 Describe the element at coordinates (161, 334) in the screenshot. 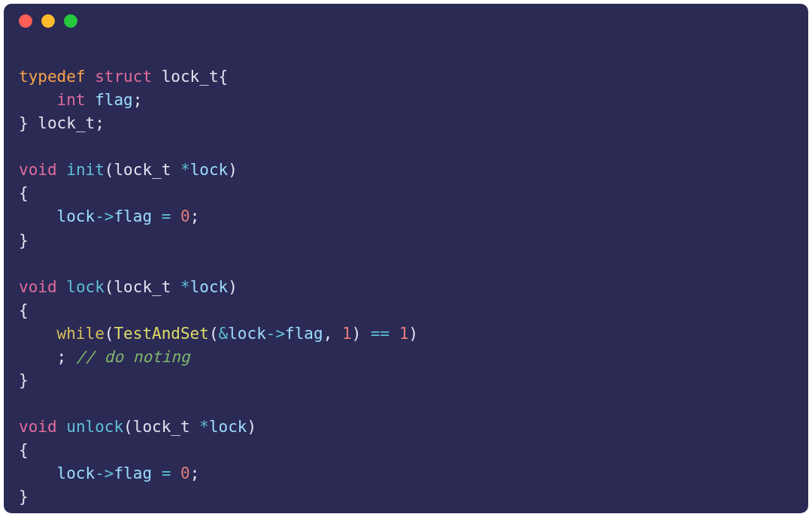

I see `fn-testandset: TestAndSet` at that location.